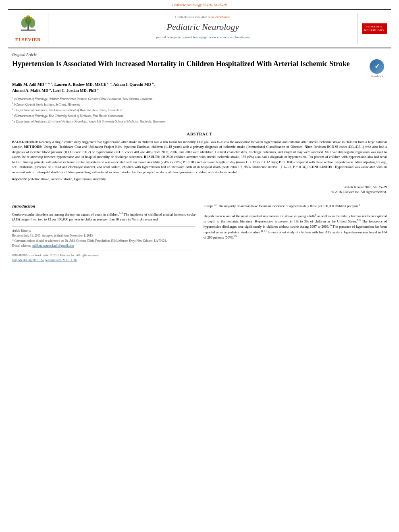  Describe the element at coordinates (200, 110) in the screenshot. I see `affiliations-block: a a Department of Neurology, Ochsner Neu…` at that location.